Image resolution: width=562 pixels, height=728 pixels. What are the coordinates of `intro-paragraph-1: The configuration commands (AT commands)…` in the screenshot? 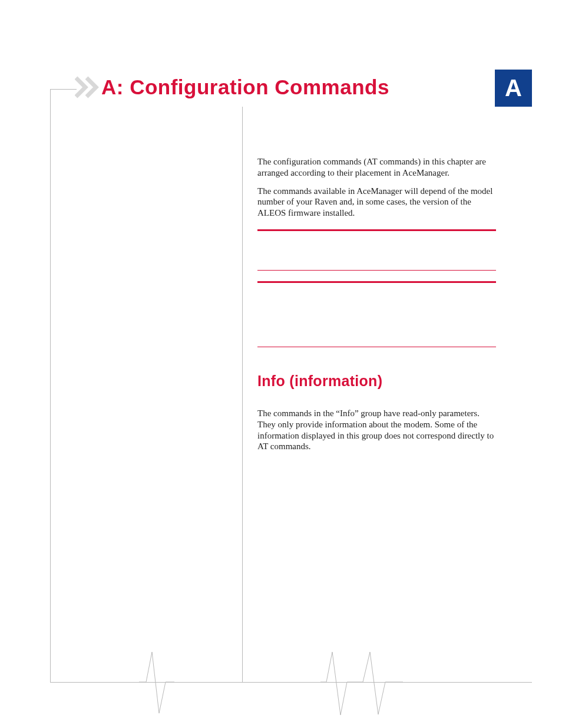 It's located at (377, 167).